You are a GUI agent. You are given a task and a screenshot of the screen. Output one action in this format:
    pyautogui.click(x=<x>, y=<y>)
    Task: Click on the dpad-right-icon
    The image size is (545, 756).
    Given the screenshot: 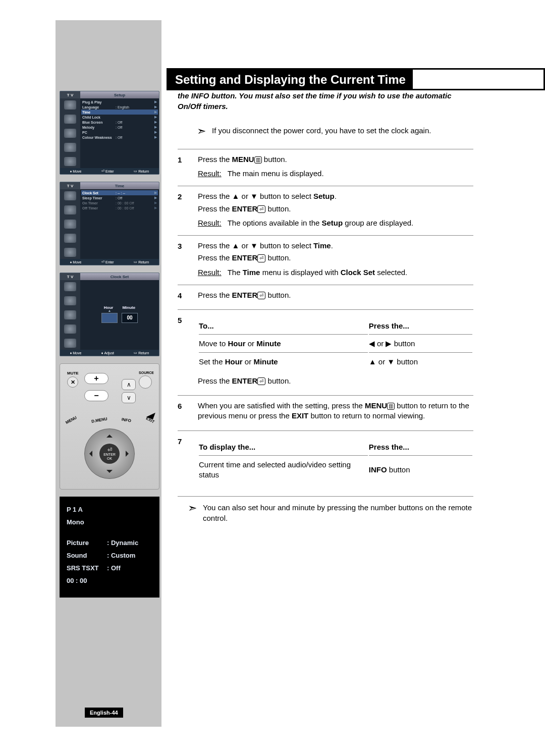 What is the action you would take?
    pyautogui.click(x=129, y=454)
    